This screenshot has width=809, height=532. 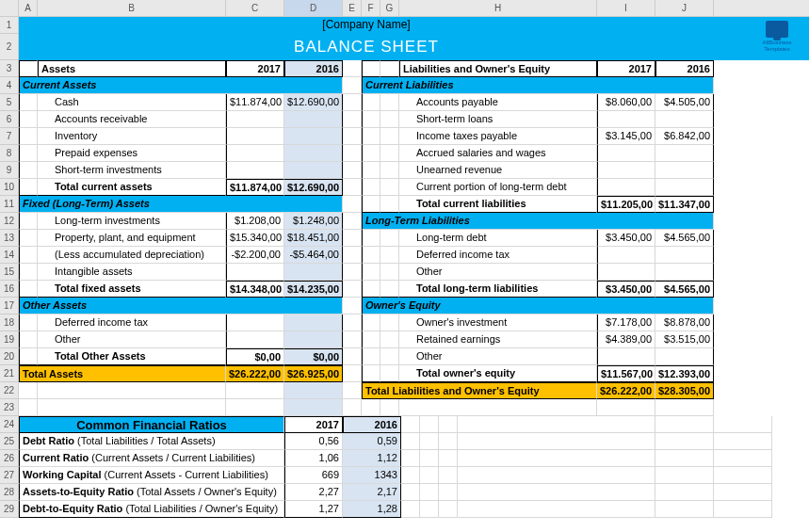 What do you see at coordinates (538, 221) in the screenshot?
I see `long-term-liab-section: Long-Term Liabilities` at bounding box center [538, 221].